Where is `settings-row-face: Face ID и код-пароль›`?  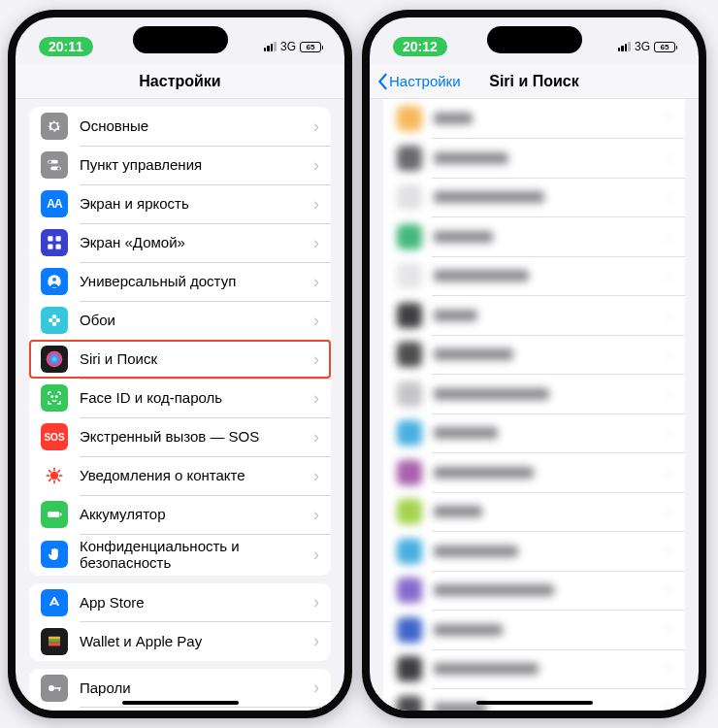
settings-row-face: Face ID и код-пароль› is located at coordinates (180, 398).